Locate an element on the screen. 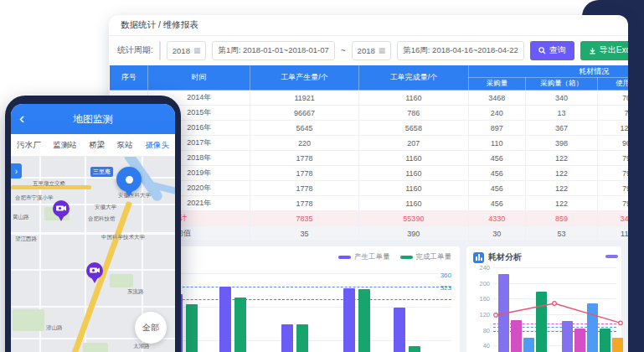  reference-line-label: 360 is located at coordinates (446, 275).